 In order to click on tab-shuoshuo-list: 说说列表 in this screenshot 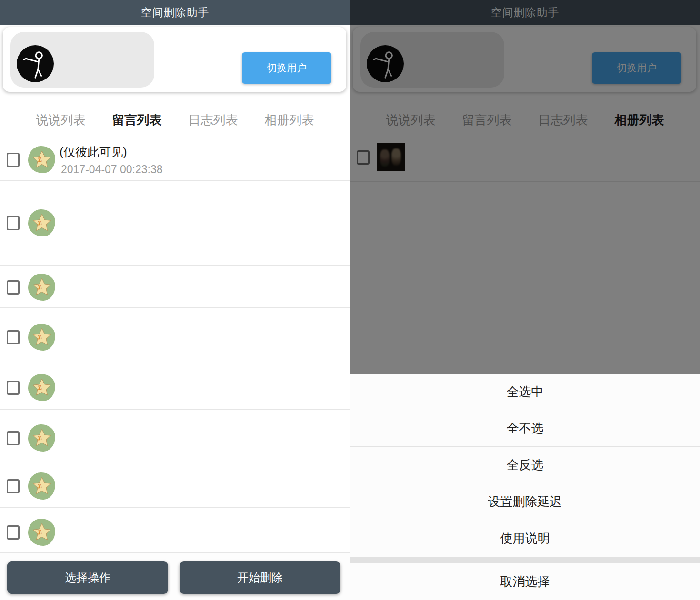, I will do `click(61, 120)`.